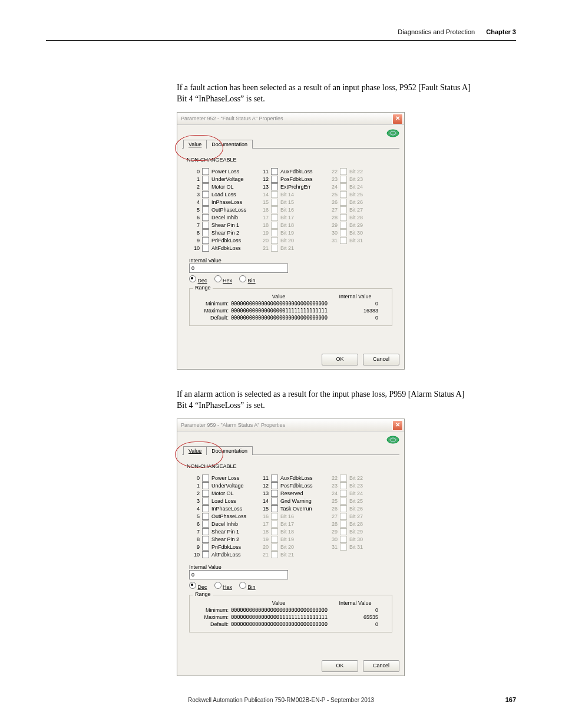  What do you see at coordinates (225, 233) in the screenshot?
I see `bit-label: Shear Pin 2` at bounding box center [225, 233].